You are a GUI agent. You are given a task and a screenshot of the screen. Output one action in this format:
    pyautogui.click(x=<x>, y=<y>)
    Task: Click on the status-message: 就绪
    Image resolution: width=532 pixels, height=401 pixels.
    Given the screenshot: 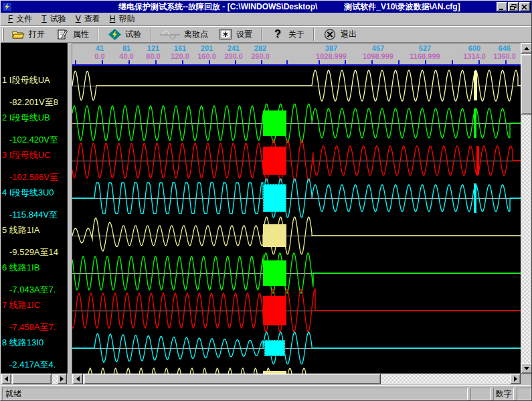 What is the action you would take?
    pyautogui.click(x=235, y=394)
    